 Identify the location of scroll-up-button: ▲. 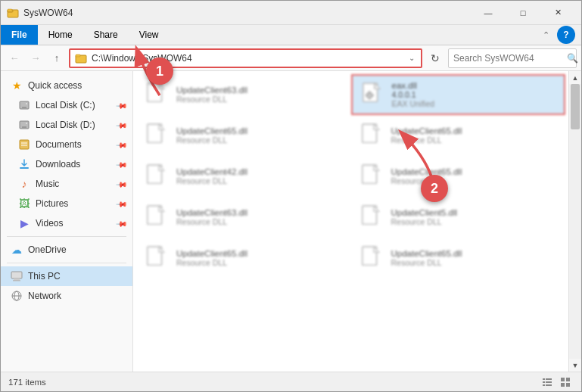
(575, 77).